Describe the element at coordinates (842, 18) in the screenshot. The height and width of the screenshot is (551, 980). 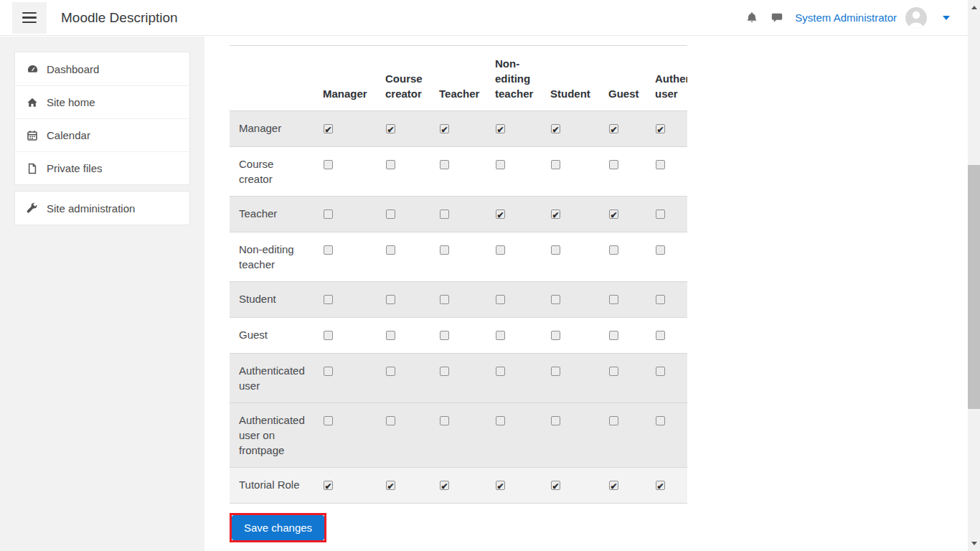
I see `navbar-user-area: System Administrator` at that location.